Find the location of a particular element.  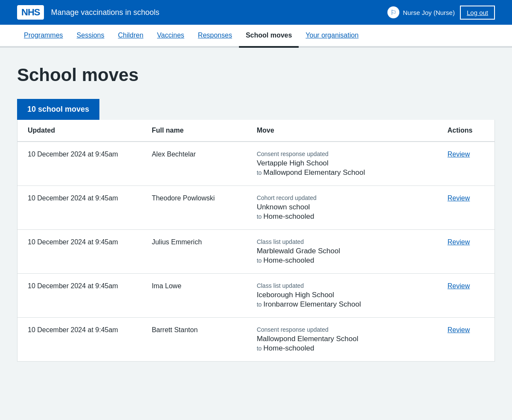

nav-item-responses: Responses is located at coordinates (215, 35).